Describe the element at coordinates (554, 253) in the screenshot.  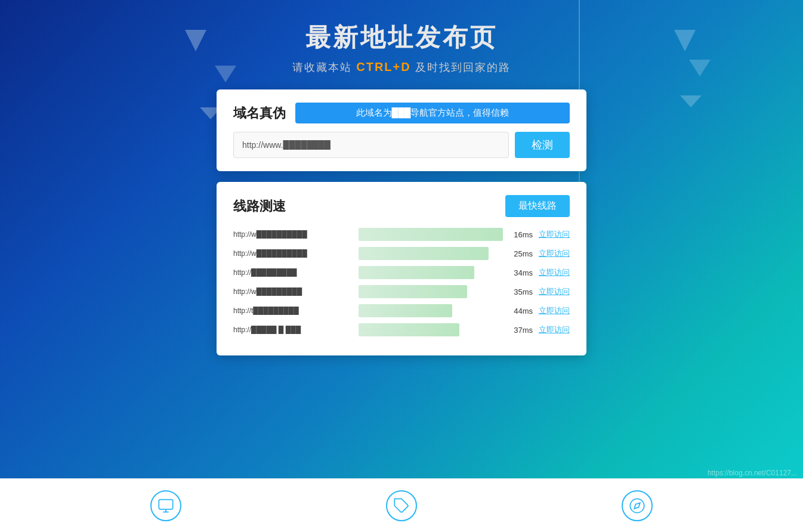
I see `speed-link-1: 立即访问` at that location.